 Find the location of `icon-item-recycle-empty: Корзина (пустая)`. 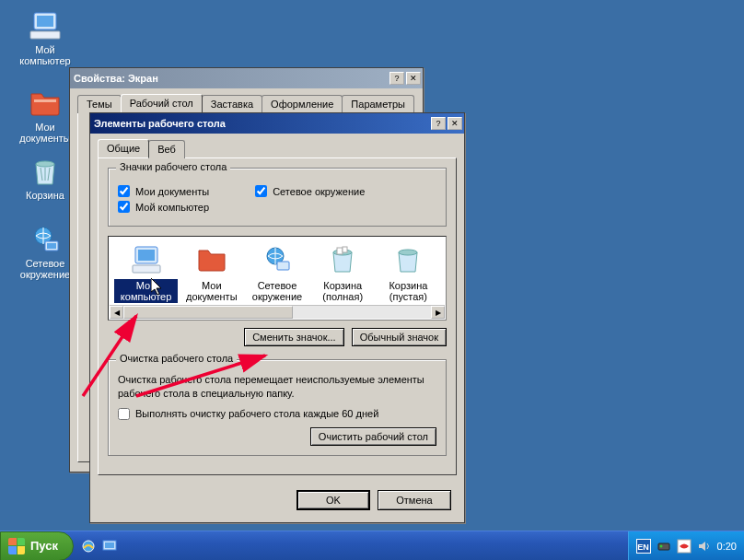

icon-item-recycle-empty: Корзина (пустая) is located at coordinates (409, 274).